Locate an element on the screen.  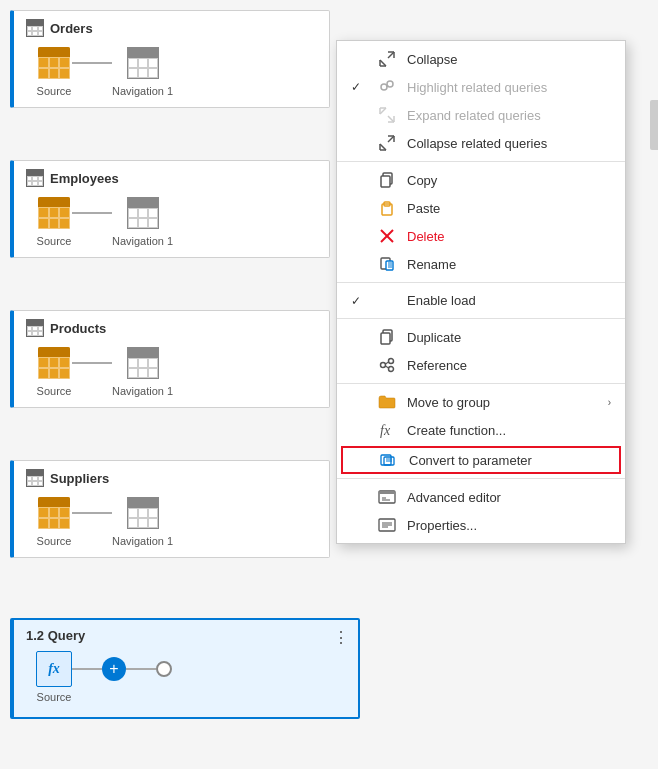
employees-source-node: Source is located at coordinates (54, 221).